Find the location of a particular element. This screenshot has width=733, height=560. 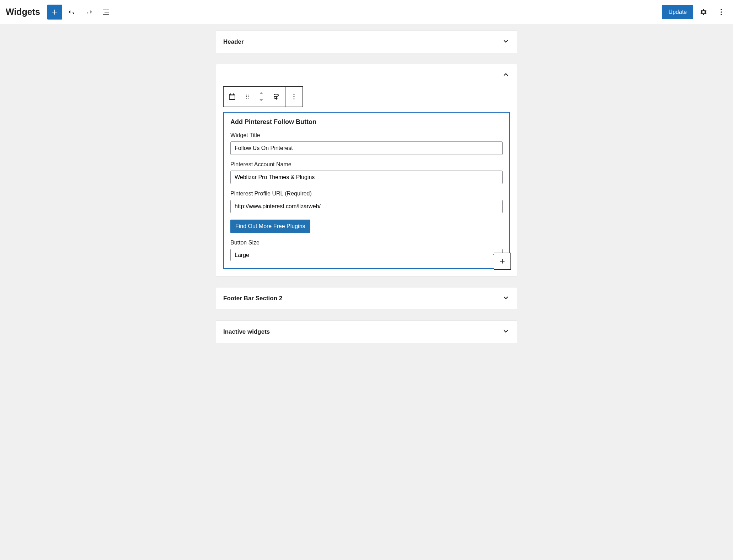

block-type-button is located at coordinates (232, 97).